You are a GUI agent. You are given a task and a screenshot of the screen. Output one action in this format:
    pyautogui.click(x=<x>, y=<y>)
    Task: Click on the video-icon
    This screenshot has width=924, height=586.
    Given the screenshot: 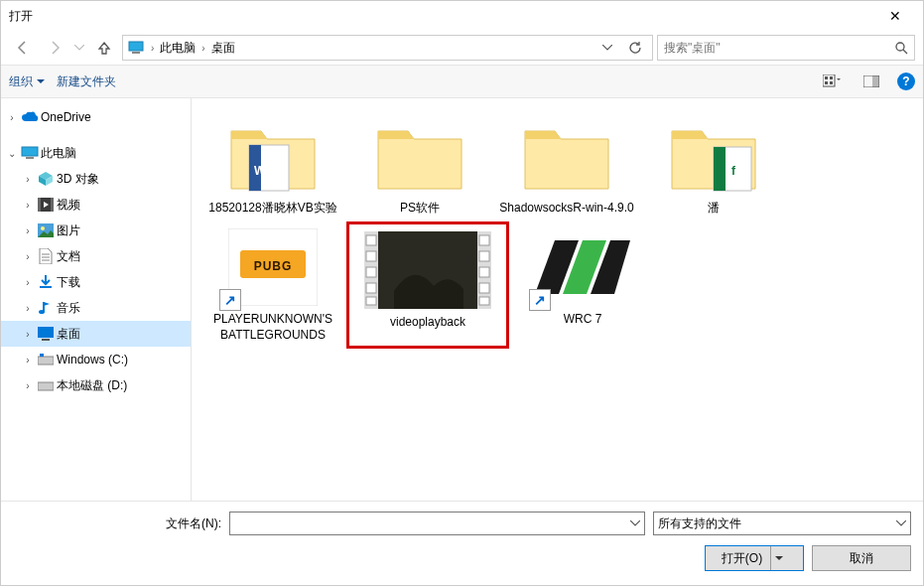 What is the action you would take?
    pyautogui.click(x=46, y=205)
    